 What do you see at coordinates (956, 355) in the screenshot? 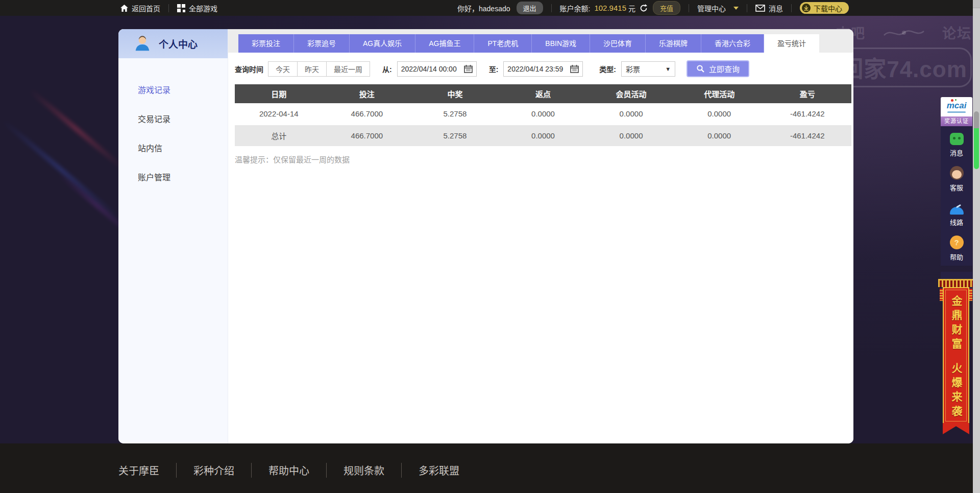
I see `banner-body: 金鼎财富 火爆来袭` at bounding box center [956, 355].